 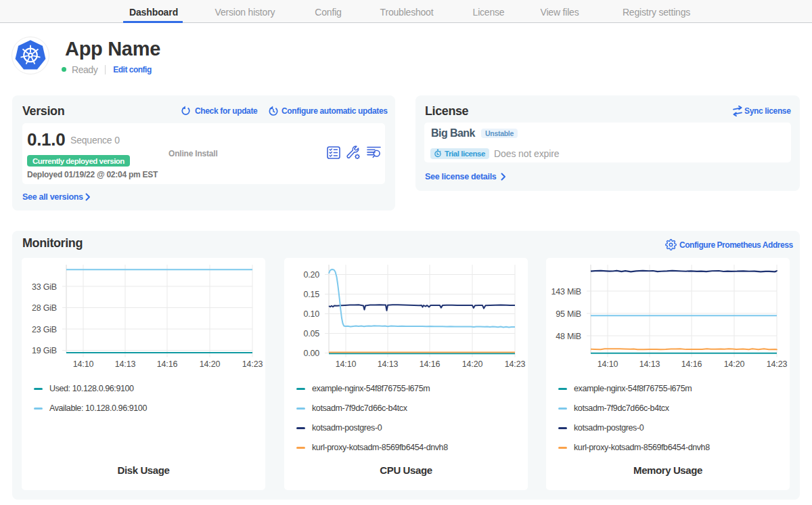 I want to click on svg-text: 23 GiB, so click(x=45, y=330).